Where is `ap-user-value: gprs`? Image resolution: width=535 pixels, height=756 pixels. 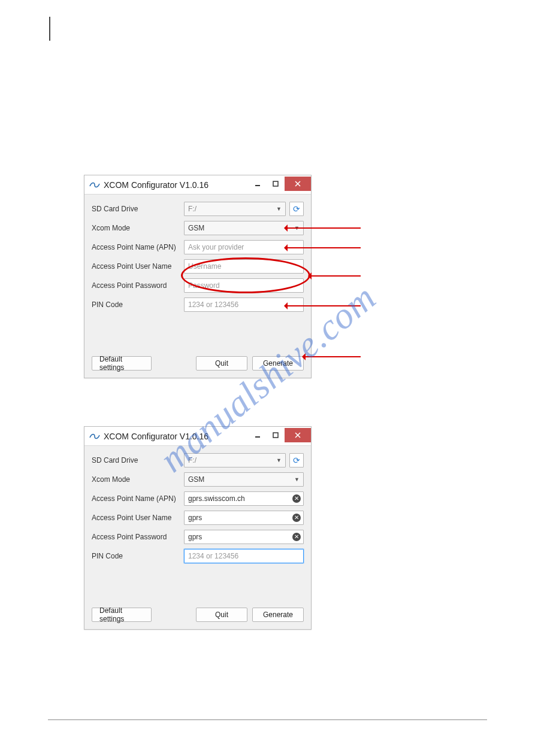 ap-user-value: gprs is located at coordinates (195, 518).